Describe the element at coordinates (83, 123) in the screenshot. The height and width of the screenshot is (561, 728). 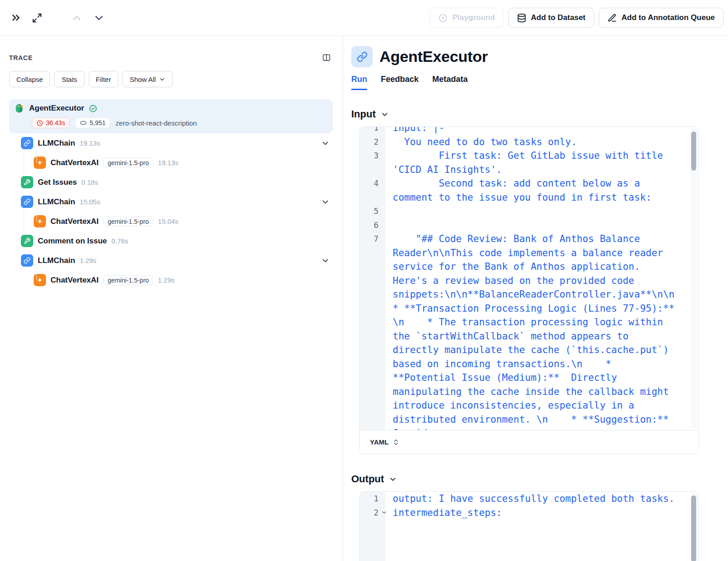
I see `token-icon` at that location.